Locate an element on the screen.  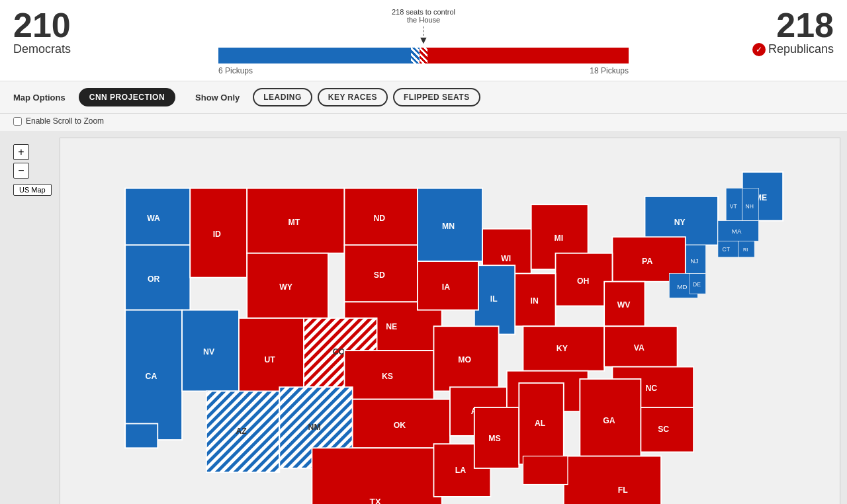
svg-text: MT is located at coordinates (294, 222).